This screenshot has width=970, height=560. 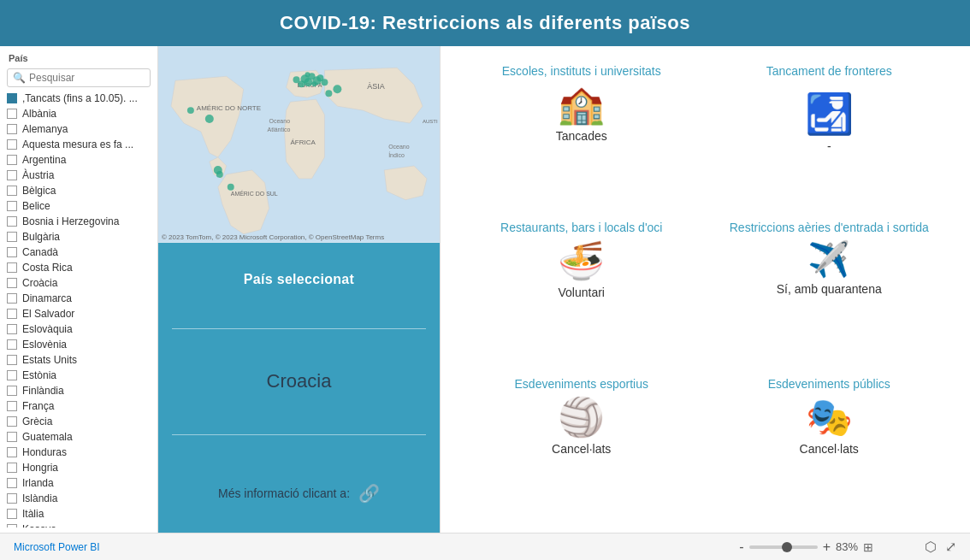 What do you see at coordinates (39, 498) in the screenshot?
I see `country-name: Islàndia` at bounding box center [39, 498].